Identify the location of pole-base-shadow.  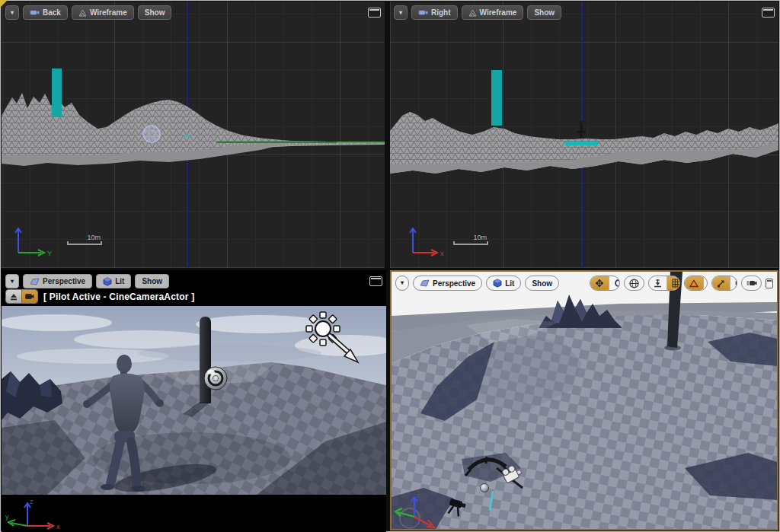
(673, 349).